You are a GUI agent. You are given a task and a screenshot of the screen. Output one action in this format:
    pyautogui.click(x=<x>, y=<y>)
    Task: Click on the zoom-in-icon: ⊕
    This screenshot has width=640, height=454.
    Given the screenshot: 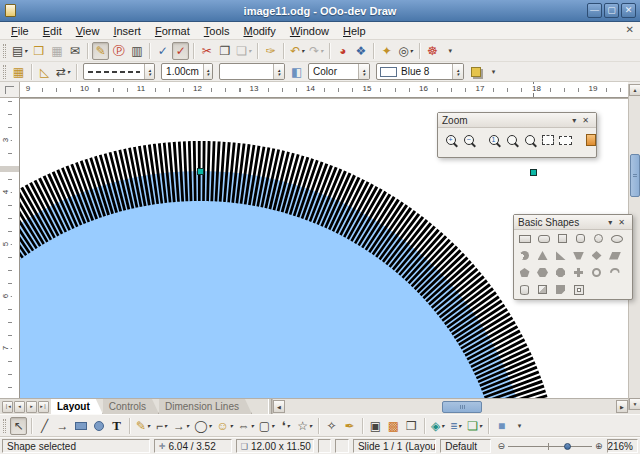 What is the action you would take?
    pyautogui.click(x=599, y=446)
    